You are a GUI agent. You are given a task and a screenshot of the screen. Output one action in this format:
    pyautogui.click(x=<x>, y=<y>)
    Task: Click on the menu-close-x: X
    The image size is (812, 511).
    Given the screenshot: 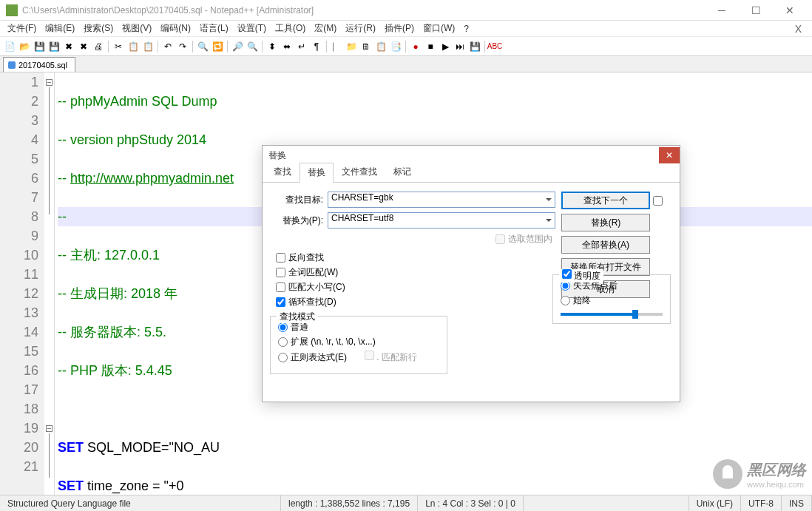 What is the action you would take?
    pyautogui.click(x=799, y=29)
    